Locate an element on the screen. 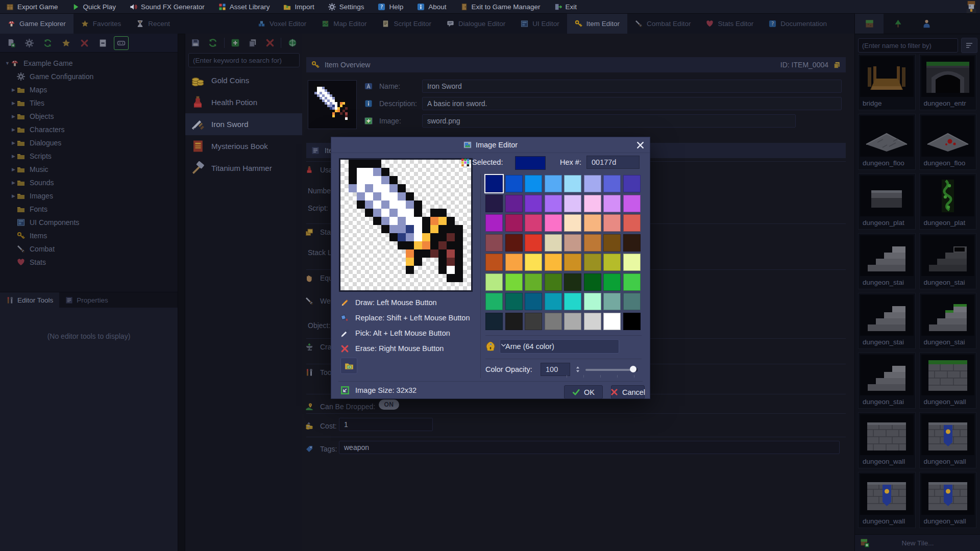 The height and width of the screenshot is (551, 980). tab-documentation: ?Documentation is located at coordinates (798, 23).